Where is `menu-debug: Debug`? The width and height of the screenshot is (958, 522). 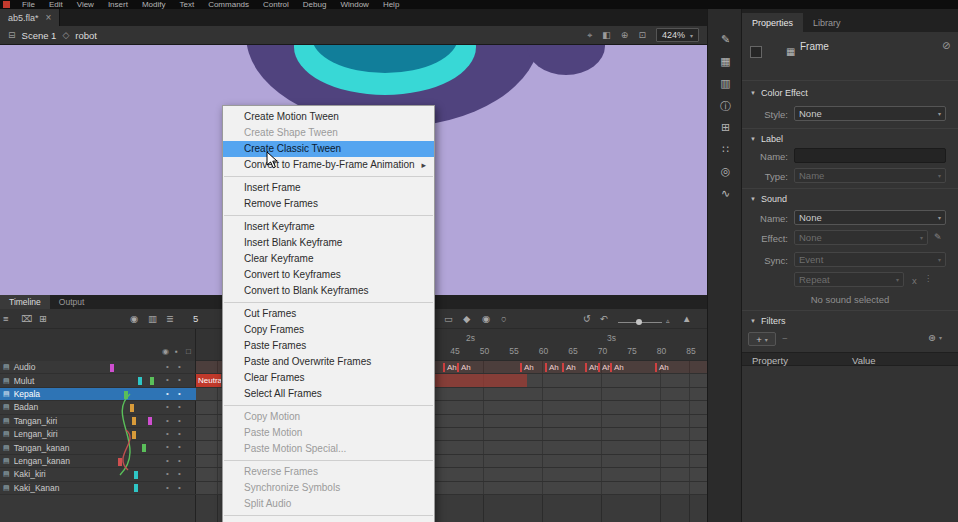
menu-debug: Debug is located at coordinates (315, 4).